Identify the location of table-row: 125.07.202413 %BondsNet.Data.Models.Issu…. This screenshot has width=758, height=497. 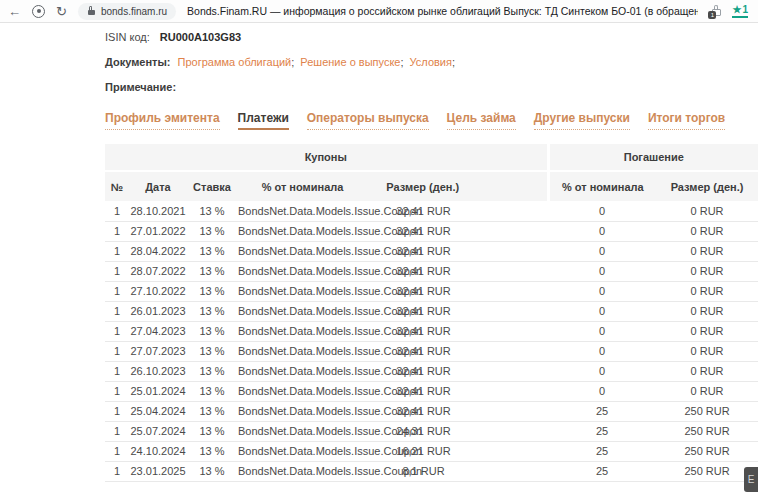
(432, 431).